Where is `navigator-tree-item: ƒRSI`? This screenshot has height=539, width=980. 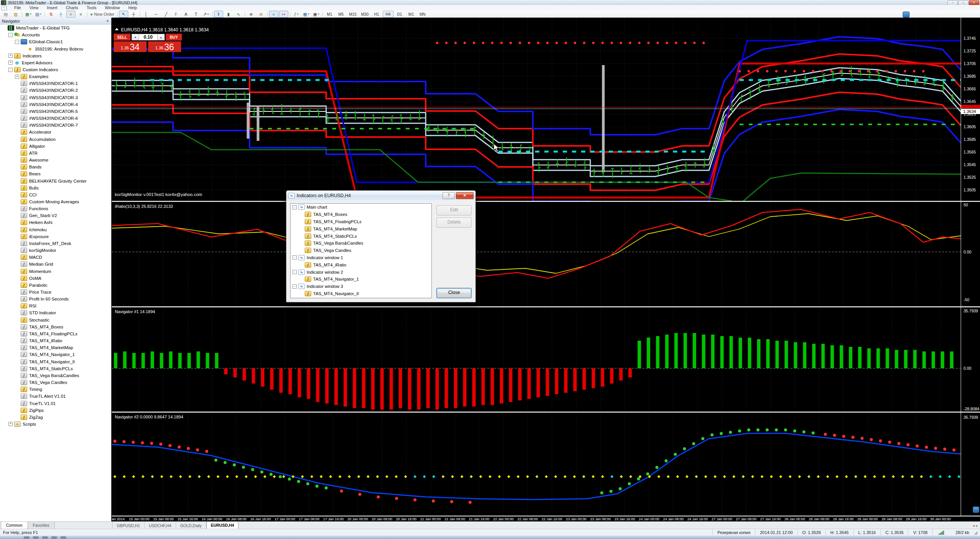
navigator-tree-item: ƒRSI is located at coordinates (56, 306).